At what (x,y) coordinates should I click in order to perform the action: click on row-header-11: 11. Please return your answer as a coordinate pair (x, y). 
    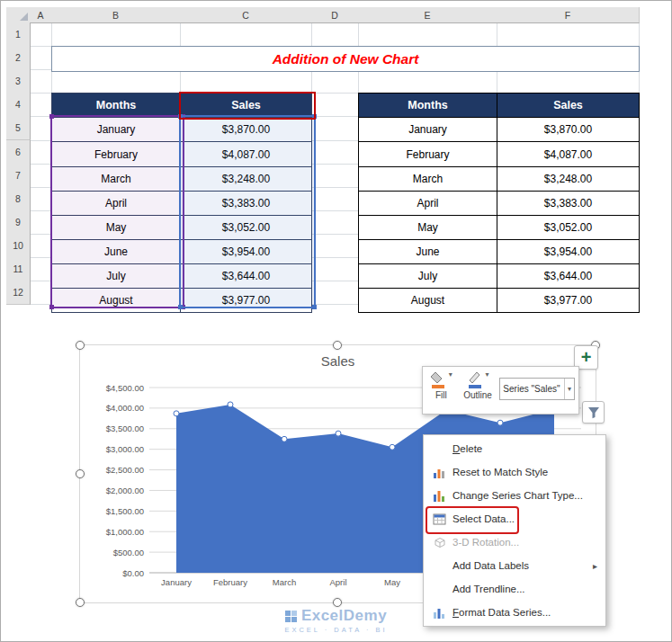
    Looking at the image, I should click on (18, 270).